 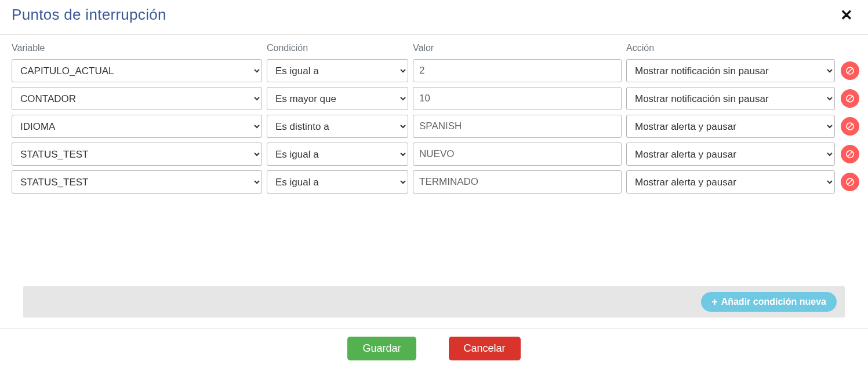 What do you see at coordinates (382, 349) in the screenshot?
I see `save-button: Guardar` at bounding box center [382, 349].